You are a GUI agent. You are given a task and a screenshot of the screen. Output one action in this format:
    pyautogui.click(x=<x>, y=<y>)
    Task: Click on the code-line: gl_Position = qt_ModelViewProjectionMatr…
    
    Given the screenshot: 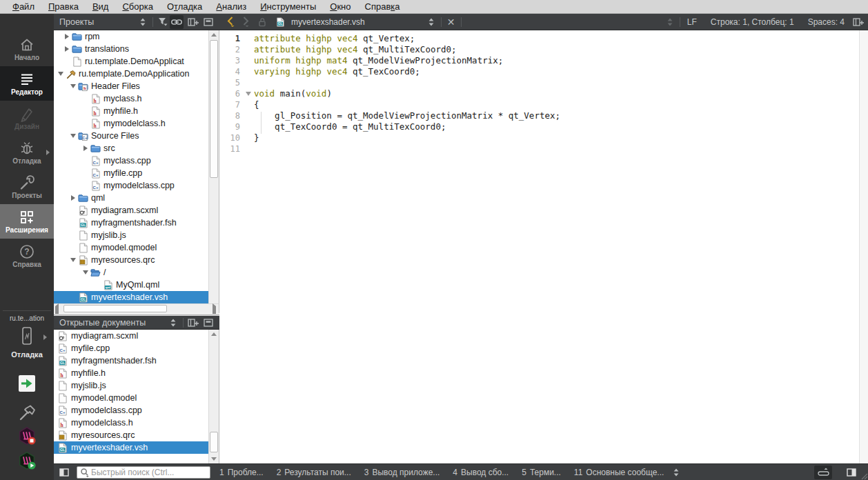 What is the action you would take?
    pyautogui.click(x=556, y=116)
    